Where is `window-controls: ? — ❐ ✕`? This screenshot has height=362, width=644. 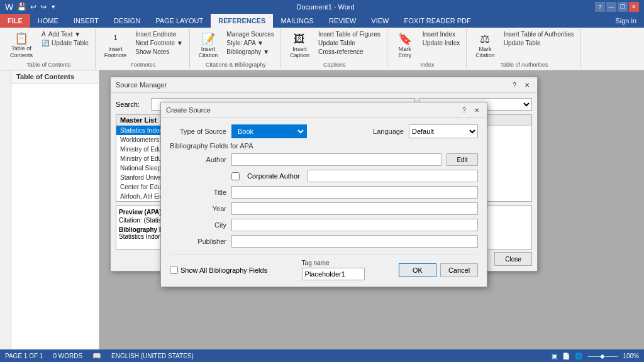 window-controls: ? — ❐ ✕ is located at coordinates (617, 7).